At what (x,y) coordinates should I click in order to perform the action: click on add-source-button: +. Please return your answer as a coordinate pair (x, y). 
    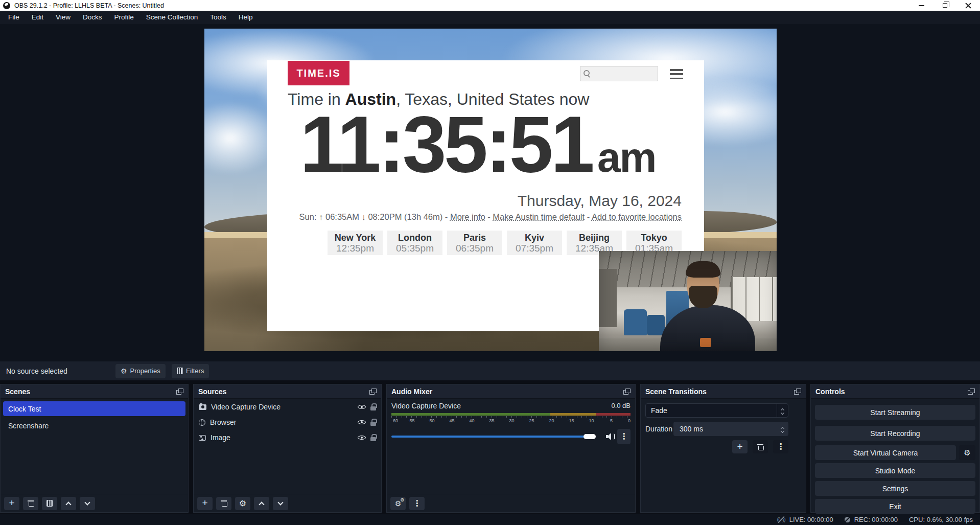
    Looking at the image, I should click on (205, 504).